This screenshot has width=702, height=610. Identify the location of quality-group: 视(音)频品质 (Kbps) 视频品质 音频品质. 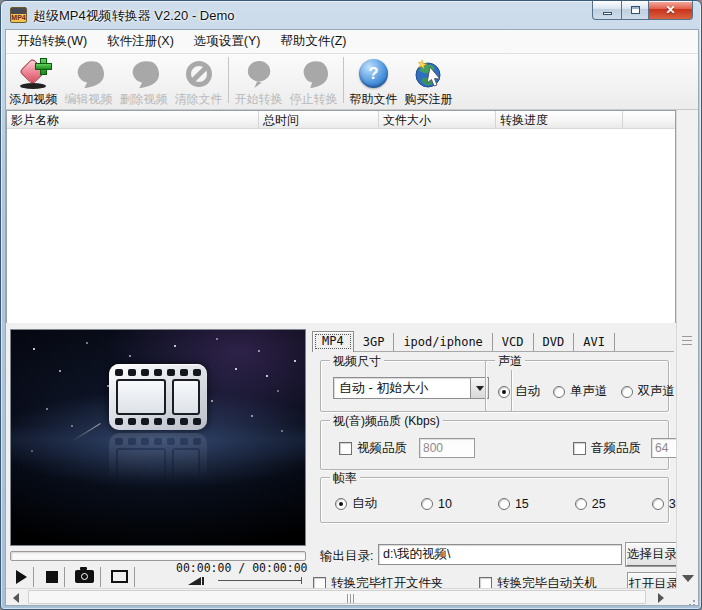
(494, 445).